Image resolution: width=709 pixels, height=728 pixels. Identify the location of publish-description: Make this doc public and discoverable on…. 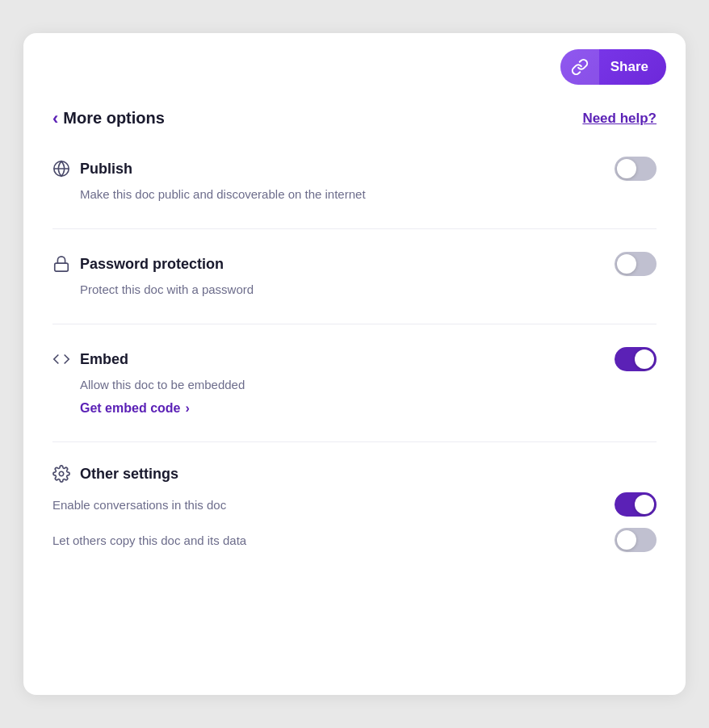
(368, 194).